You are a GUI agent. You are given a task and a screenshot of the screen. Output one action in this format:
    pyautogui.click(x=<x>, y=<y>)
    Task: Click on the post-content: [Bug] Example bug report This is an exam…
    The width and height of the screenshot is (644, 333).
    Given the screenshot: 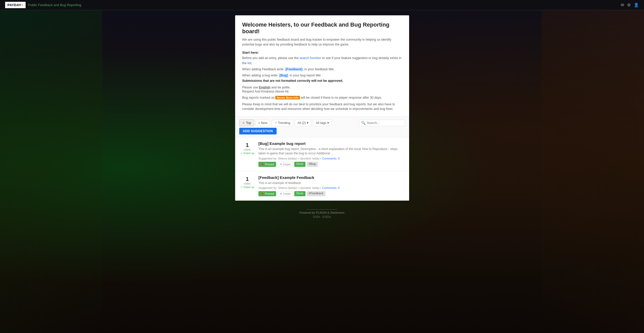 What is the action you would take?
    pyautogui.click(x=331, y=154)
    